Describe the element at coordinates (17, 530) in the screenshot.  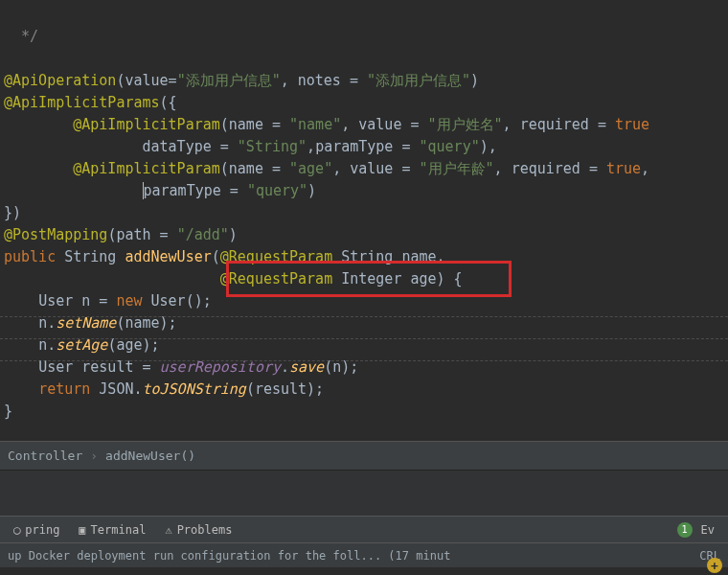
I see `spring-icon: ◯` at that location.